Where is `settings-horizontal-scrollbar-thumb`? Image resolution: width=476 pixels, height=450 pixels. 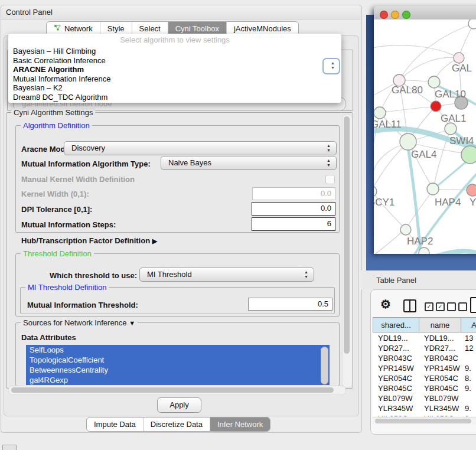 settings-horizontal-scrollbar-thumb is located at coordinates (172, 390).